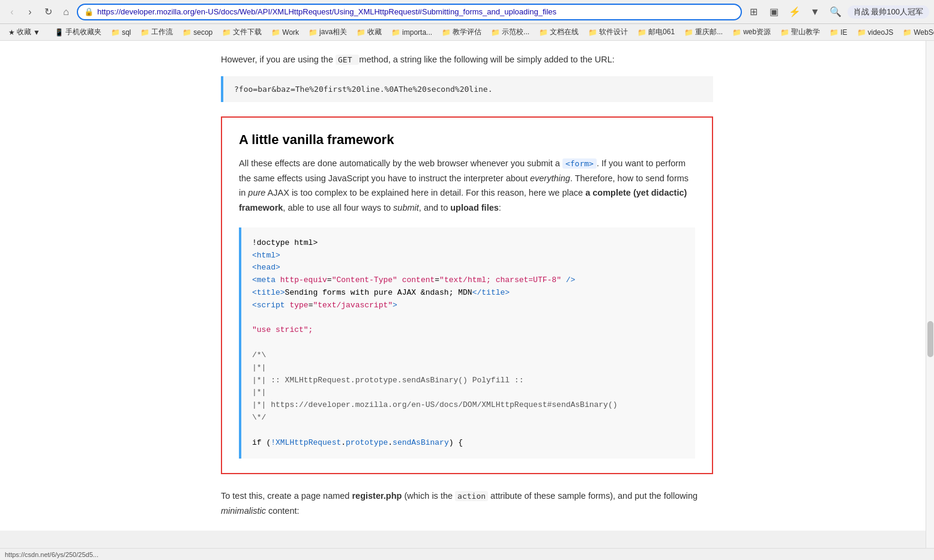 The width and height of the screenshot is (934, 560). I want to click on bookmark-item-teaching: 📁 教学评估, so click(462, 32).